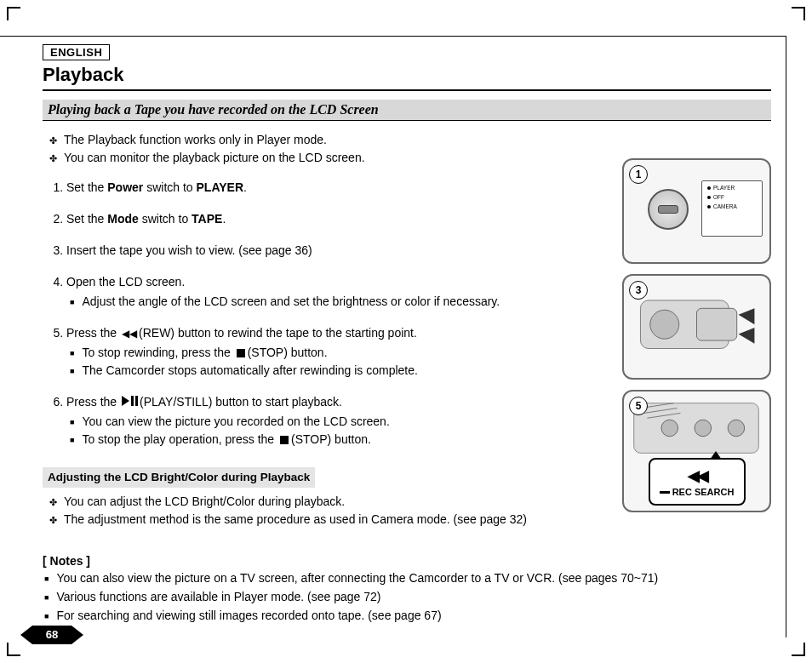  What do you see at coordinates (407, 597) in the screenshot?
I see `notes-list: You can also view the picture on a TV sc…` at bounding box center [407, 597].